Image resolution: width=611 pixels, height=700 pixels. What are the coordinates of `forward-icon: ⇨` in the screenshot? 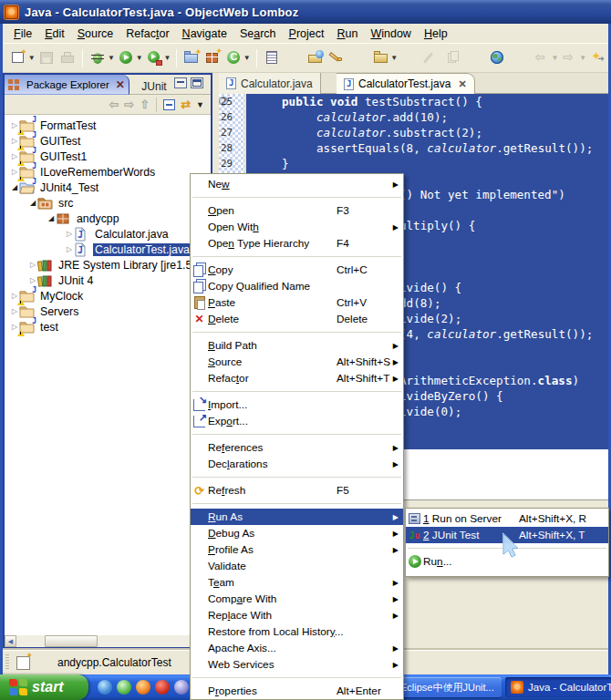 It's located at (129, 104).